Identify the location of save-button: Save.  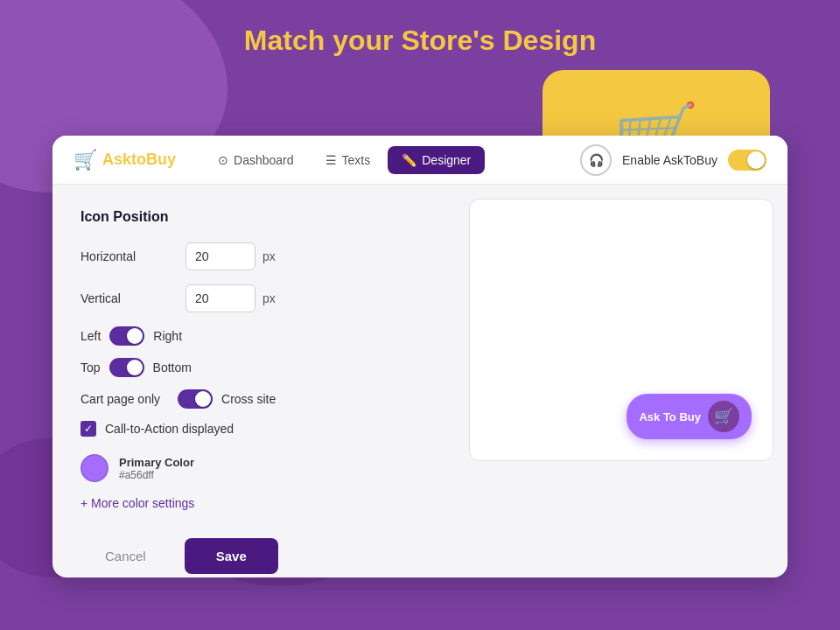
(231, 556).